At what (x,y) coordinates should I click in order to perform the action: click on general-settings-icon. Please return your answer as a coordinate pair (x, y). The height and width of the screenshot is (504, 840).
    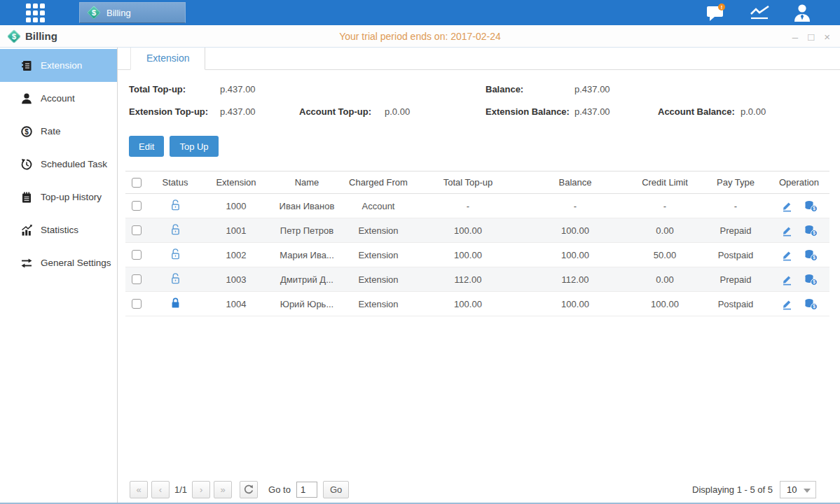
    Looking at the image, I should click on (27, 263).